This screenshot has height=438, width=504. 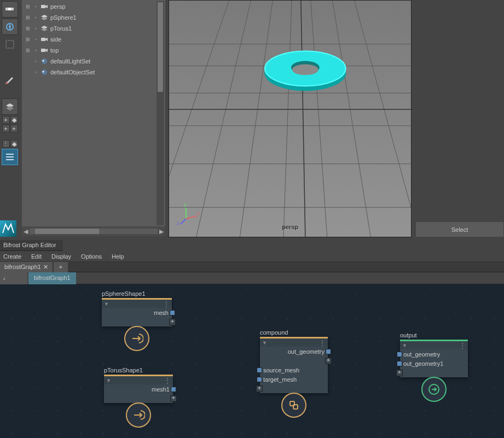 I want to click on outliner-row: ⊞ ▫ pSphere1, so click(x=94, y=17).